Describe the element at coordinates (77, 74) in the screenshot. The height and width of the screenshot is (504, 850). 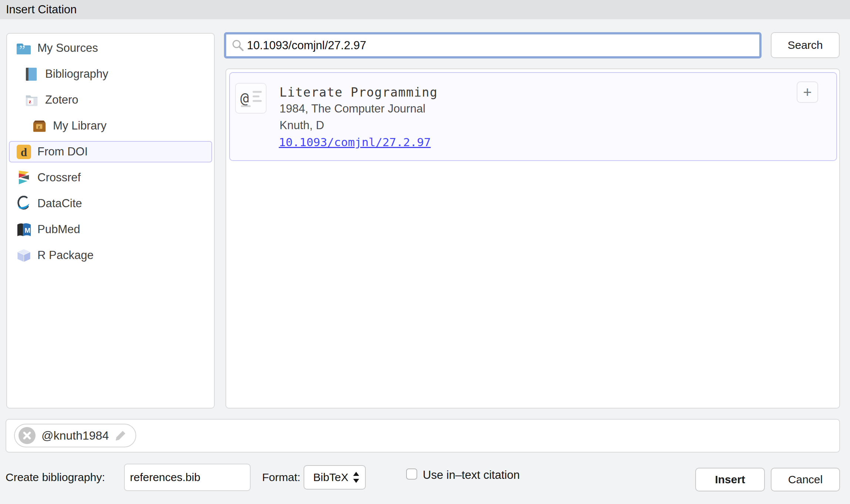
I see `sidebar-item-label: Bibliography` at that location.